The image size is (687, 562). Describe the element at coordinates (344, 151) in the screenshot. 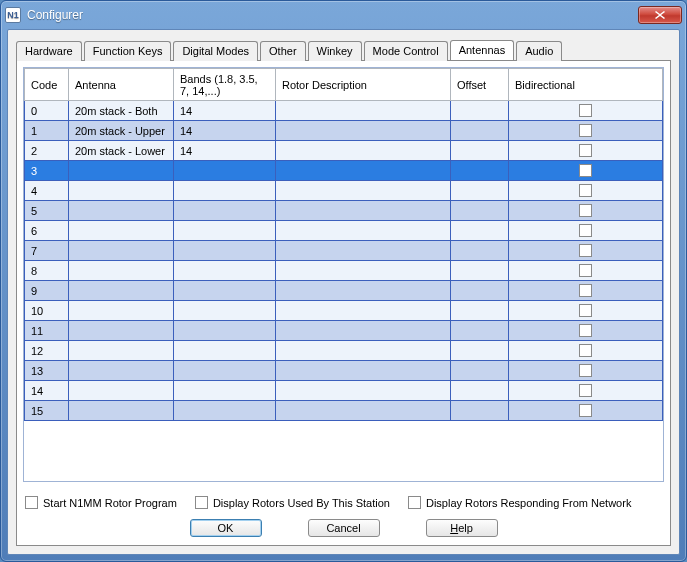

I see `table-row: 220m stack - Lower14` at that location.